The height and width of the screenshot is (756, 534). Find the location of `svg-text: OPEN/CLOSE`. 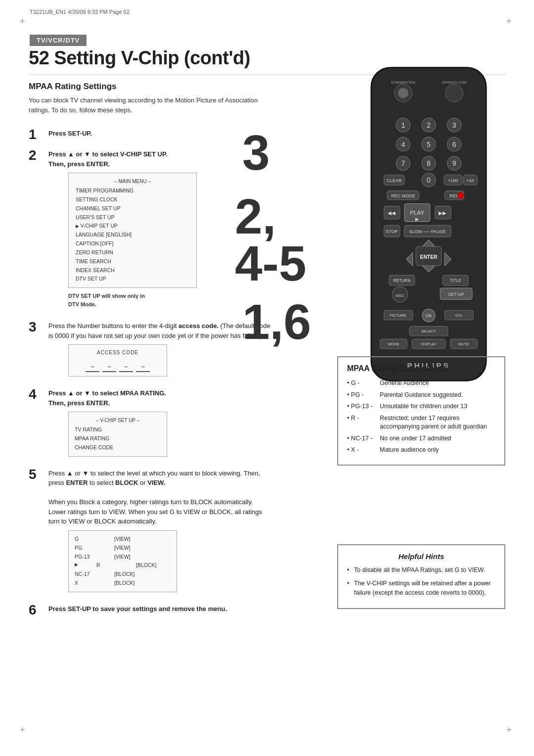

svg-text: OPEN/CLOSE is located at coordinates (454, 82).